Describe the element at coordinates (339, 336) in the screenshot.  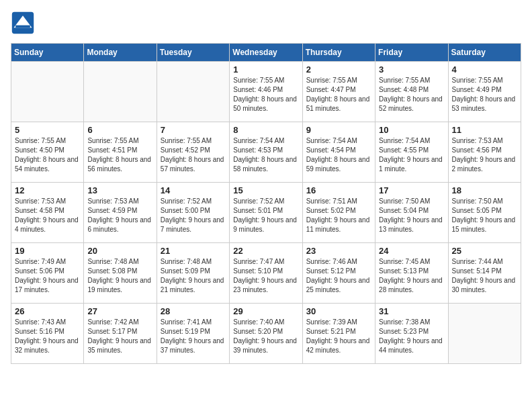
I see `day-info: Sunrise: 7:39 AM Sunset: 5:21 PM Dayligh…` at that location.